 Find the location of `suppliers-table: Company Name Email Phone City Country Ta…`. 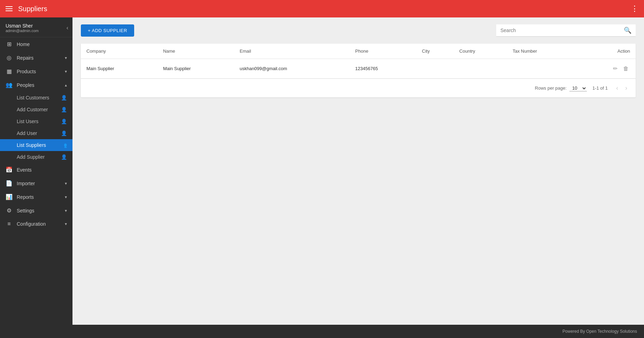

suppliers-table: Company Name Email Phone City Country Ta… is located at coordinates (358, 61).